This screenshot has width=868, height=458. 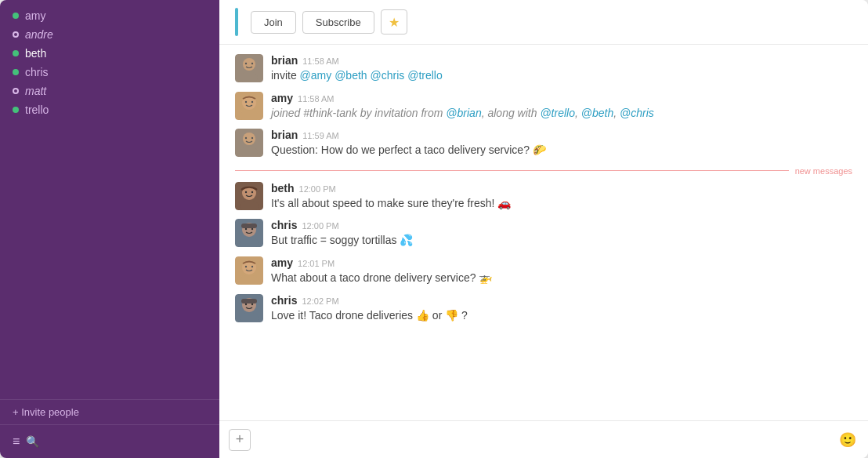 What do you see at coordinates (562, 309) in the screenshot?
I see `message-body-msg7: chris12:02 PMLove it! Taco drone deliver…` at bounding box center [562, 309].